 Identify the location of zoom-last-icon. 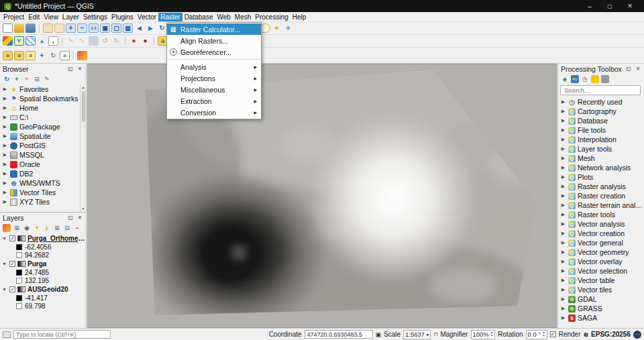
(140, 28).